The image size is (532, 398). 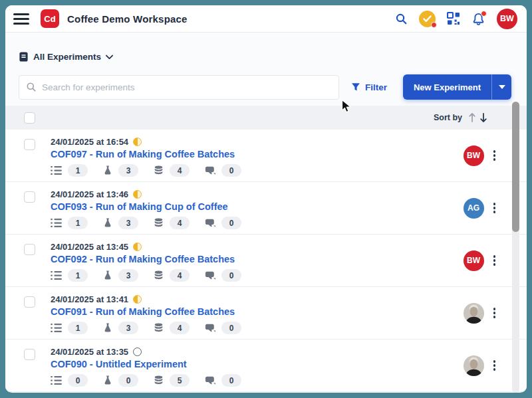 What do you see at coordinates (472, 118) in the screenshot?
I see `sort-ascending-icon` at bounding box center [472, 118].